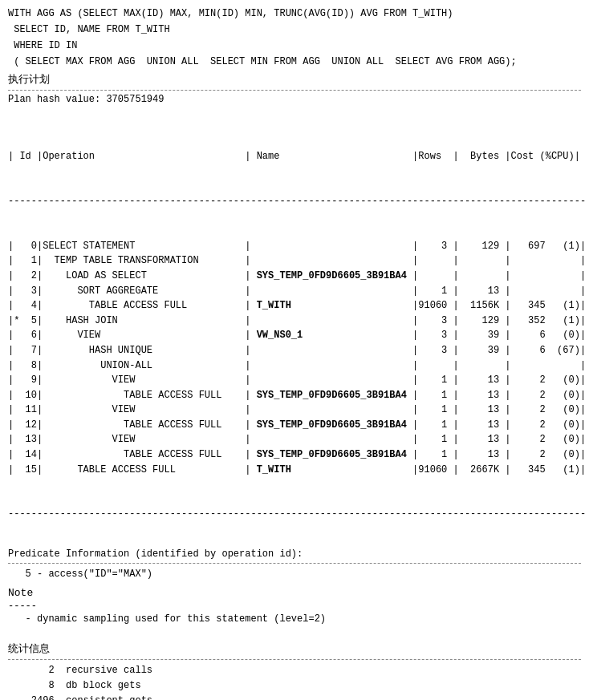  What do you see at coordinates (294, 593) in the screenshot?
I see `note-title: Note` at bounding box center [294, 593].